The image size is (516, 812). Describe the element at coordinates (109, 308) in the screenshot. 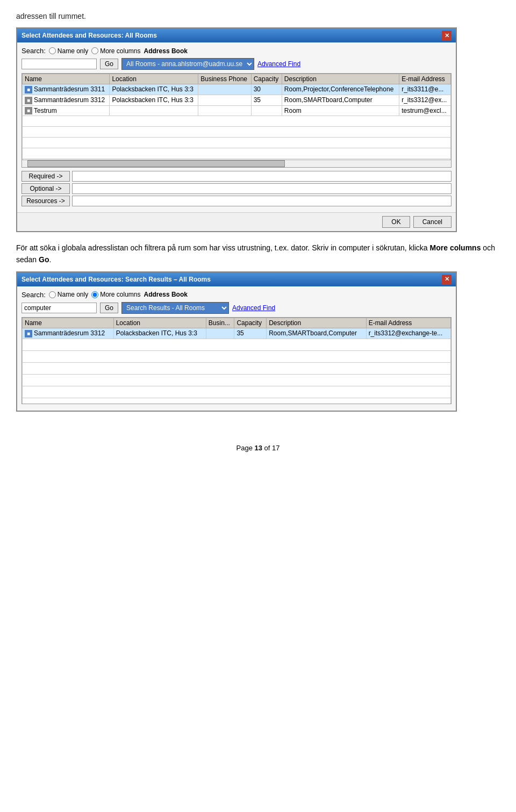

I see `go-button-2: Go` at that location.